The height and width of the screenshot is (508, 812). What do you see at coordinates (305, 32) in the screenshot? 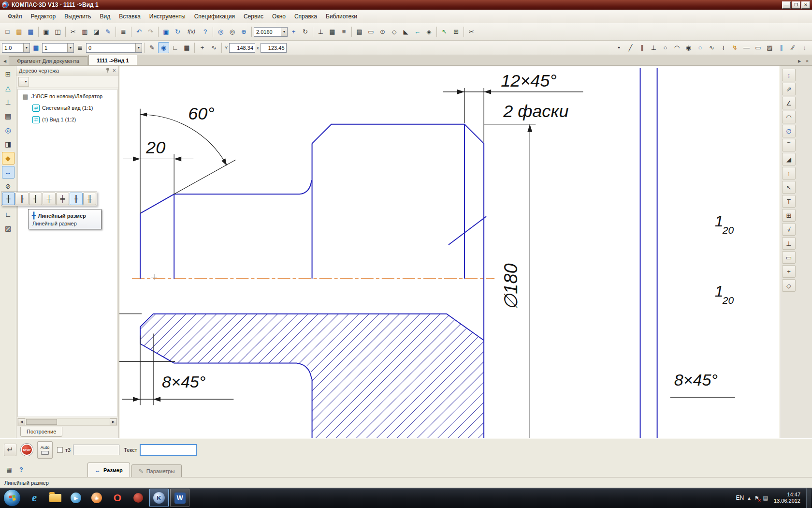
I see `rotate-icon: ↻` at bounding box center [305, 32].